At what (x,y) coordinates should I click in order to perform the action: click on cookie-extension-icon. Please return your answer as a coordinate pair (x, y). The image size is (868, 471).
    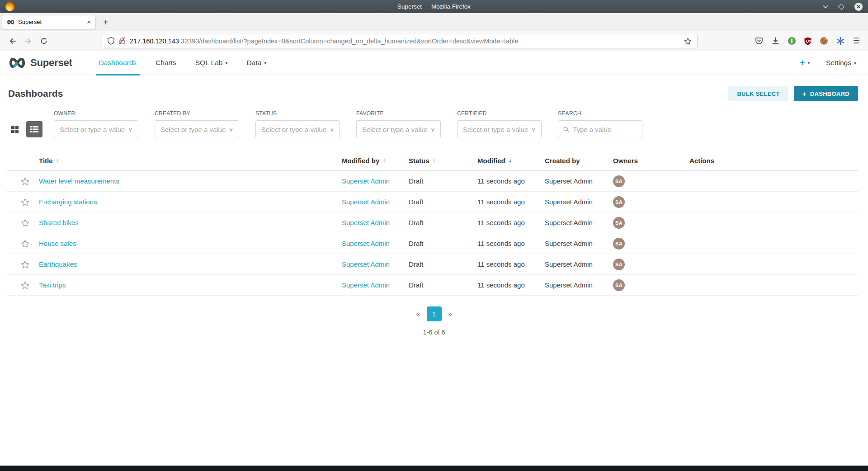
    Looking at the image, I should click on (824, 41).